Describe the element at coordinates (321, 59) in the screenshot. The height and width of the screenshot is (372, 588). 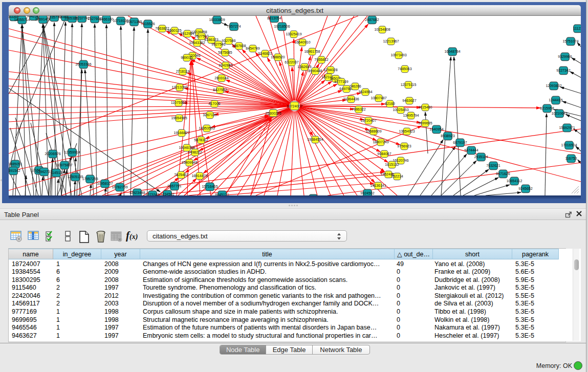
I see `svg-text: 7955812` at that location.